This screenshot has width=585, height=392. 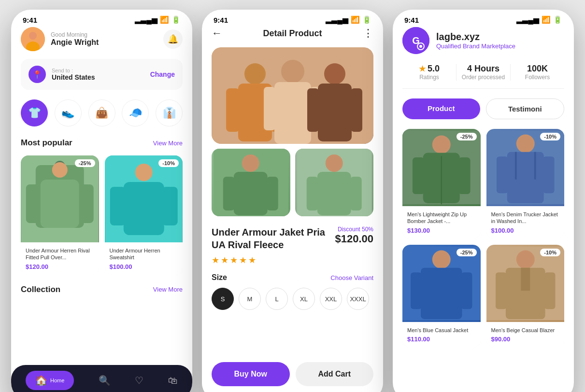 I want to click on change-button: Change, so click(x=162, y=74).